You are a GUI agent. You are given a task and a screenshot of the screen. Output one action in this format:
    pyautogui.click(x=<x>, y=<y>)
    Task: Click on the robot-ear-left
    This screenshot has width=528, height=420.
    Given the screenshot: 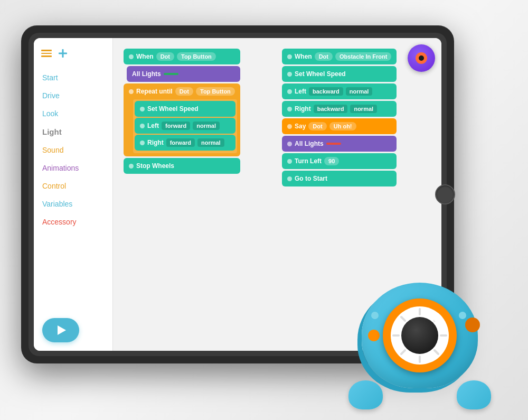 What is the action you would take?
    pyautogui.click(x=374, y=335)
    